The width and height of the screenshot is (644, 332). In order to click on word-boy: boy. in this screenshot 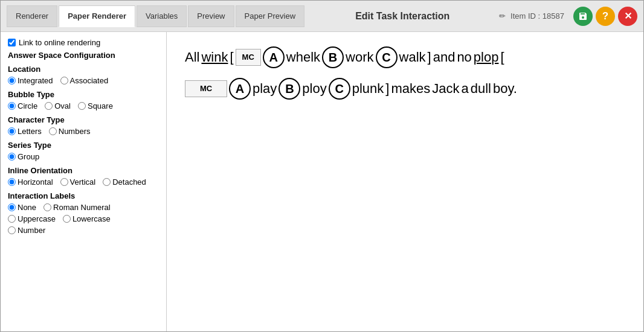, I will do `click(505, 89)`.